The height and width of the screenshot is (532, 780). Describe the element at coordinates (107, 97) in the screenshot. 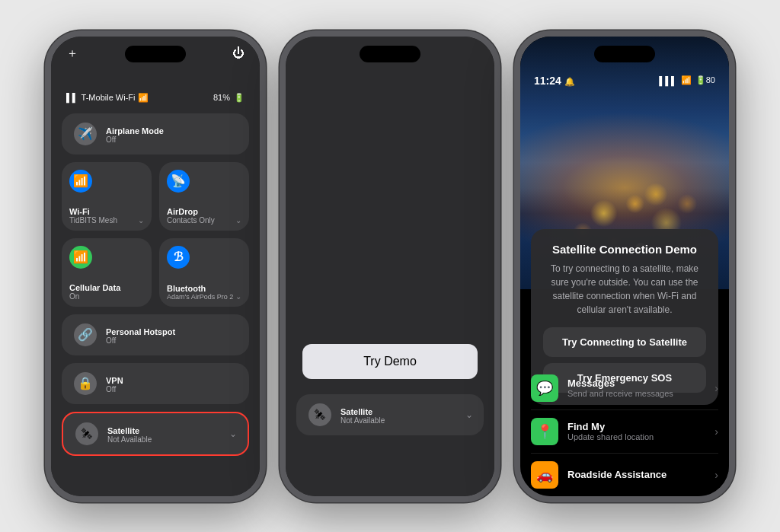

I see `carrier-wifi: ▌▌ T-Mobile Wi-Fi 📶` at that location.